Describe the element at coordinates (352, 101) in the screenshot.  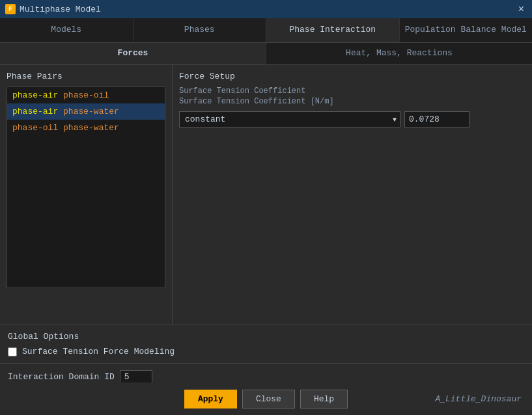
I see `surface-tension-unit: Surface Tension Coefficient [N/m]` at that location.